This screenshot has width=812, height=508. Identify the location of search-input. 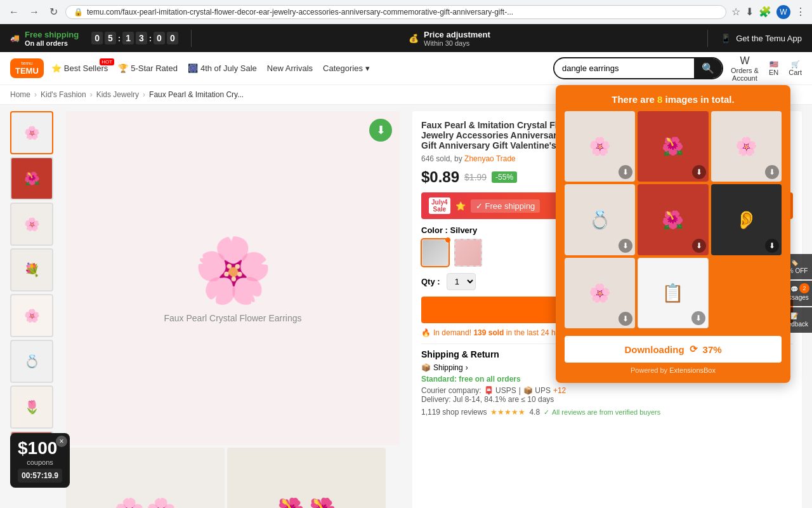
(624, 69).